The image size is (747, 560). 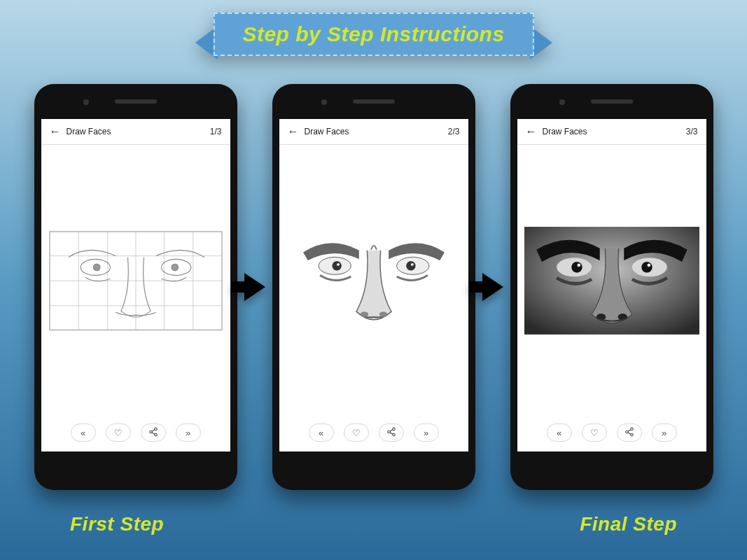 I want to click on banner-title: Step by Step Instructions, so click(x=373, y=34).